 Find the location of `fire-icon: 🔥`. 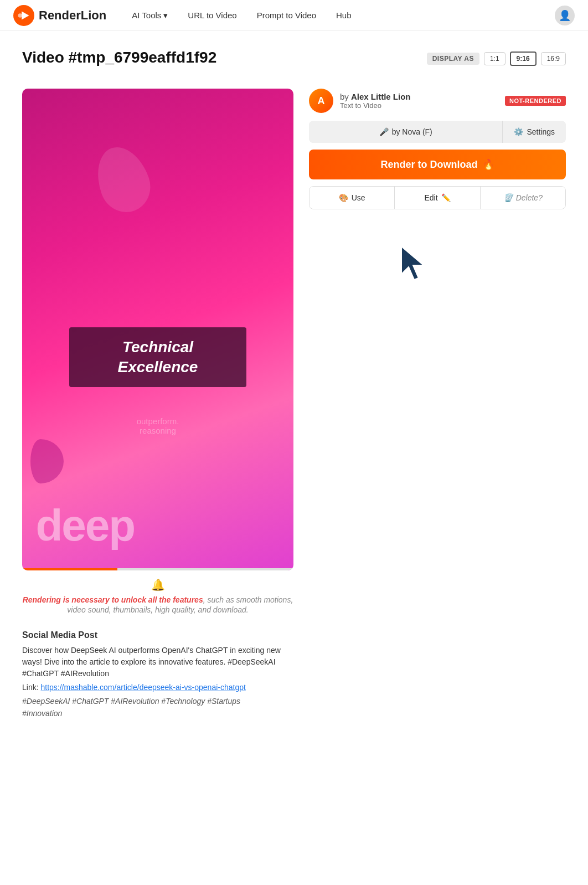

fire-icon: 🔥 is located at coordinates (488, 164).